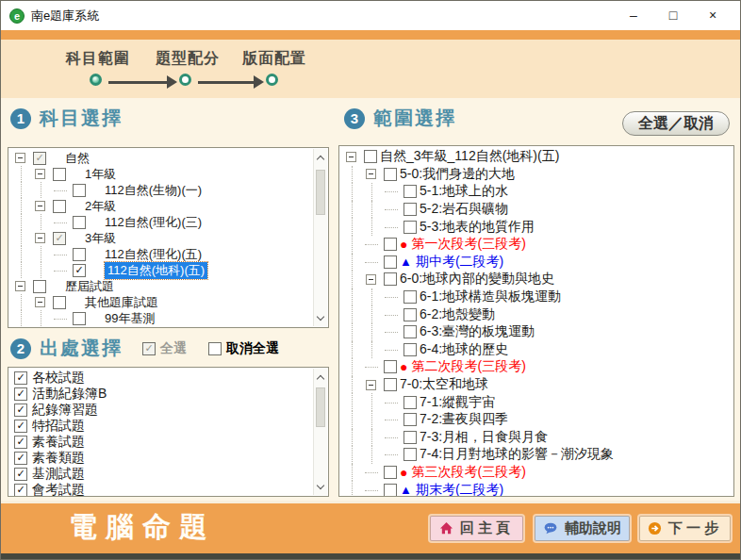  Describe the element at coordinates (58, 442) in the screenshot. I see `source-item-label: 素養試題` at that location.